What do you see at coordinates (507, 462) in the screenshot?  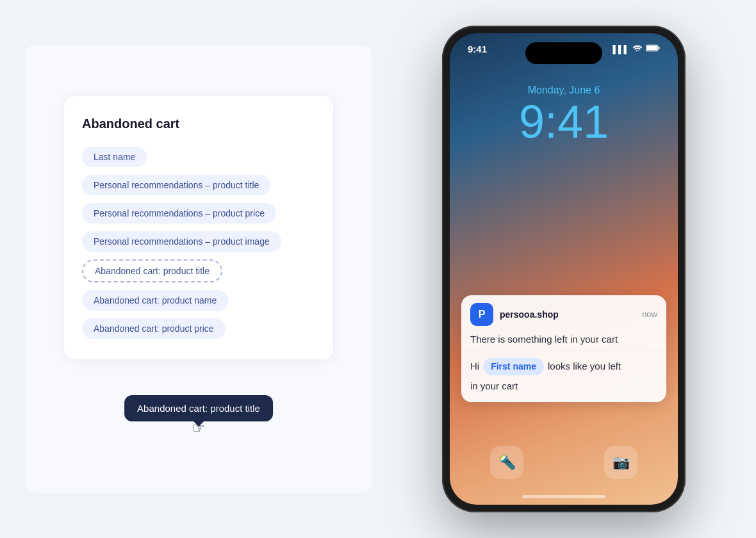 I see `flashlight-icon: 🔦` at bounding box center [507, 462].